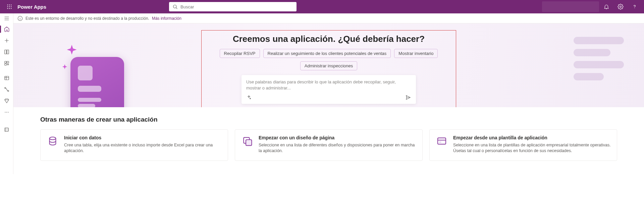 The width and height of the screenshot is (644, 201). What do you see at coordinates (329, 66) in the screenshot?
I see `chip-inspections: Administrar inspecciones` at bounding box center [329, 66].